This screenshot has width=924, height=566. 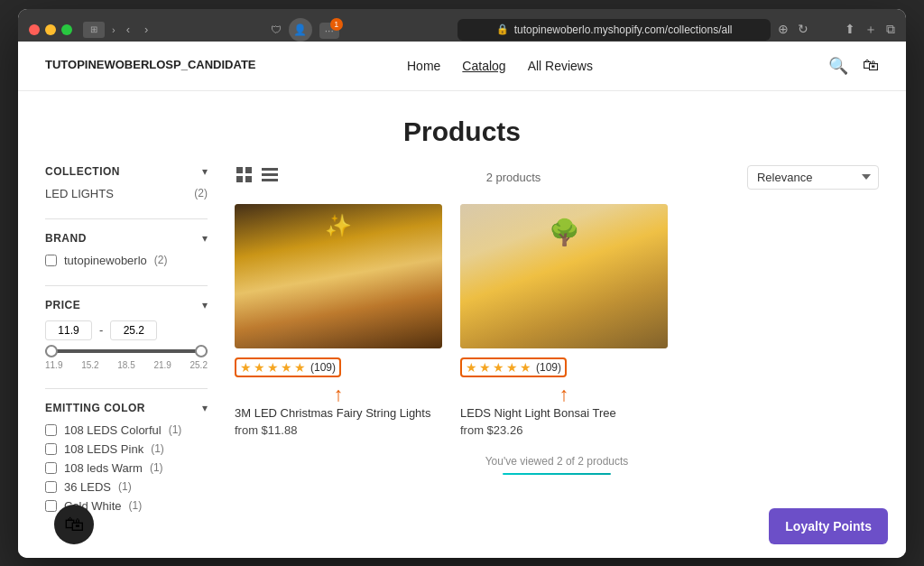 What do you see at coordinates (134, 330) in the screenshot?
I see `price-max-input` at bounding box center [134, 330].